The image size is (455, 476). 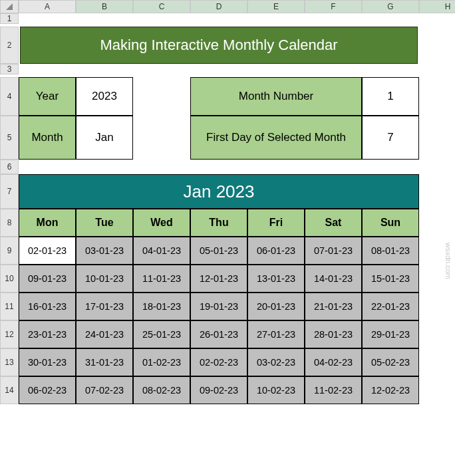 What do you see at coordinates (9, 138) in the screenshot?
I see `row-header-5: 5` at bounding box center [9, 138].